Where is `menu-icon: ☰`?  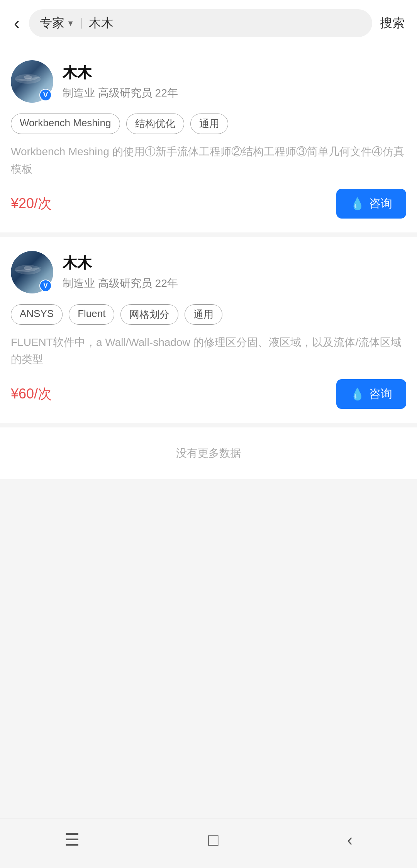
menu-icon: ☰ is located at coordinates (72, 839).